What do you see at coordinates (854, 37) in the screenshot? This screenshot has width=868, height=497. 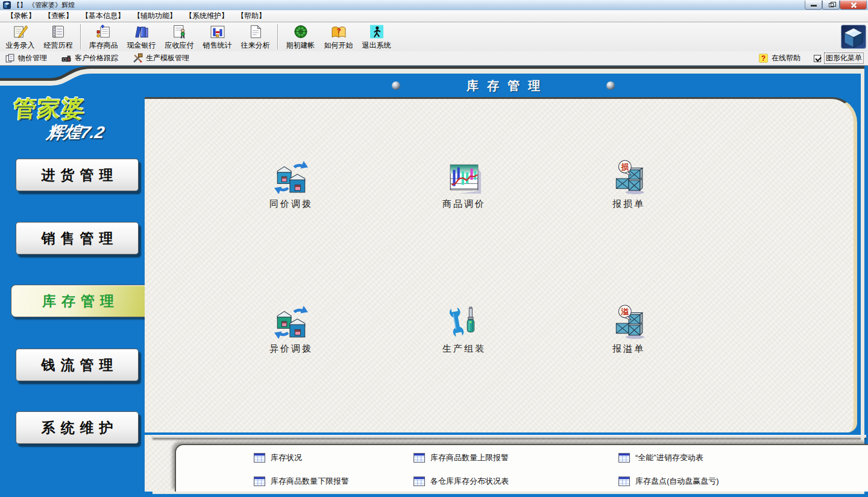 I see `brand-cube-logo` at bounding box center [854, 37].